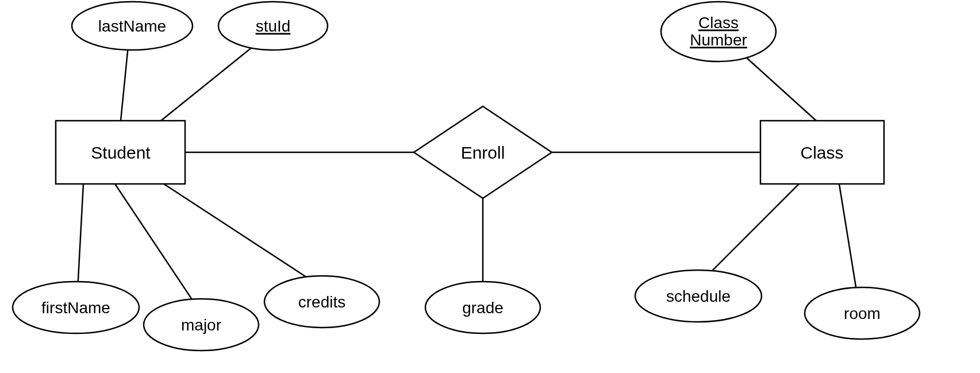 This screenshot has width=980, height=373. What do you see at coordinates (80, 237) in the screenshot?
I see `edge-student-firstname` at bounding box center [80, 237].